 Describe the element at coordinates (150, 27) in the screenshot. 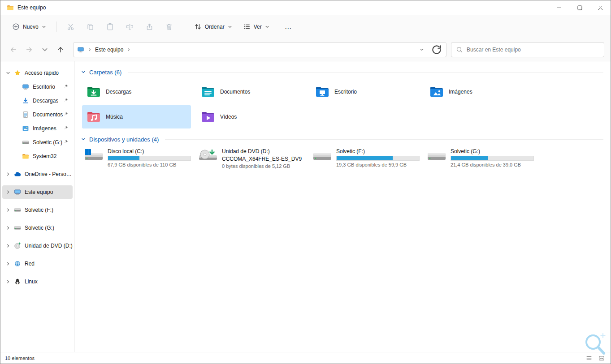

I see `share-icon` at that location.